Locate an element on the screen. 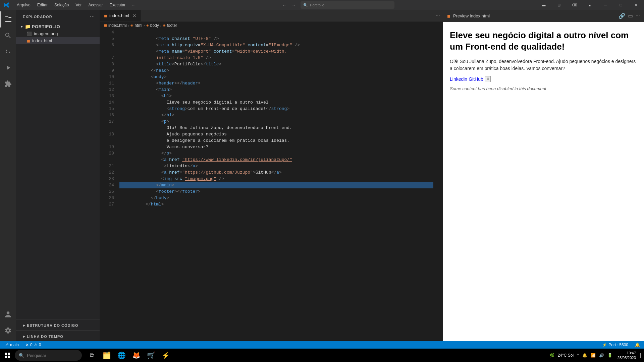  menu-bar: Arquivo Editar Seleção Ver Acessar Execu… is located at coordinates (69, 5).